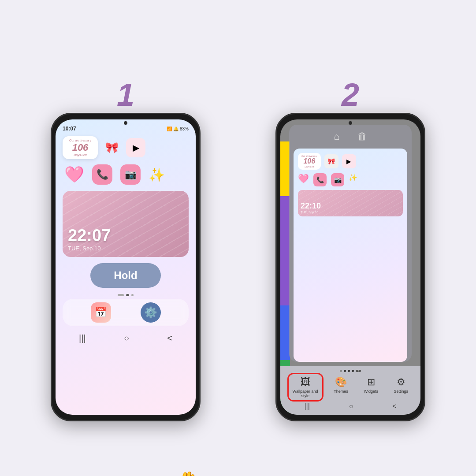 Image resolution: width=476 pixels, height=476 pixels. What do you see at coordinates (350, 161) in the screenshot?
I see `mini-widget-row: Our anniversary 106 Days Left 🎀 ▶` at bounding box center [350, 161].